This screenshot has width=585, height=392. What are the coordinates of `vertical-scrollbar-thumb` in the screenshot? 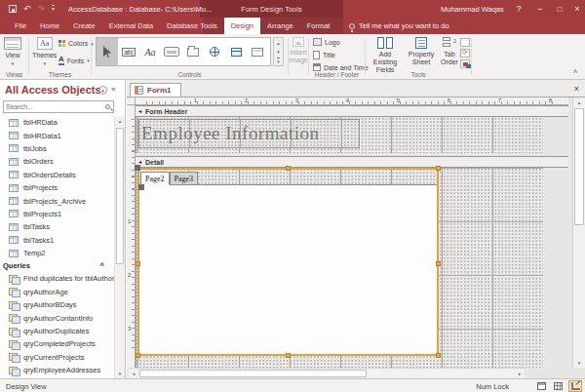 It's located at (579, 167).